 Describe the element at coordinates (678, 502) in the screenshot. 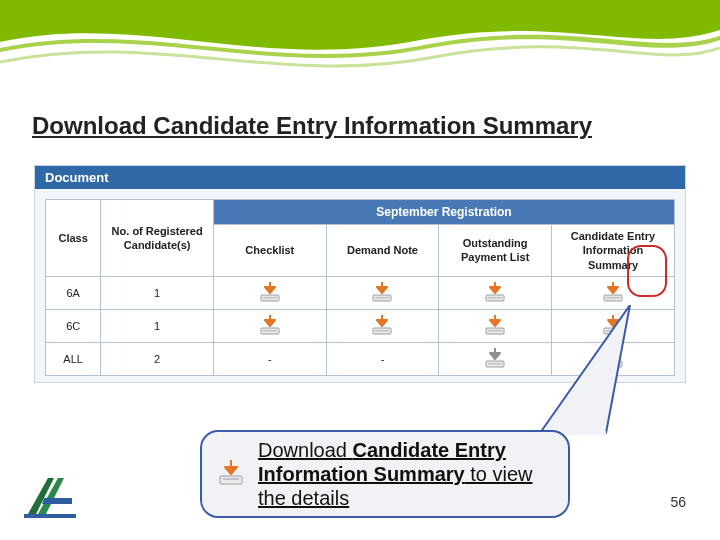

I see `page-number: 56` at that location.